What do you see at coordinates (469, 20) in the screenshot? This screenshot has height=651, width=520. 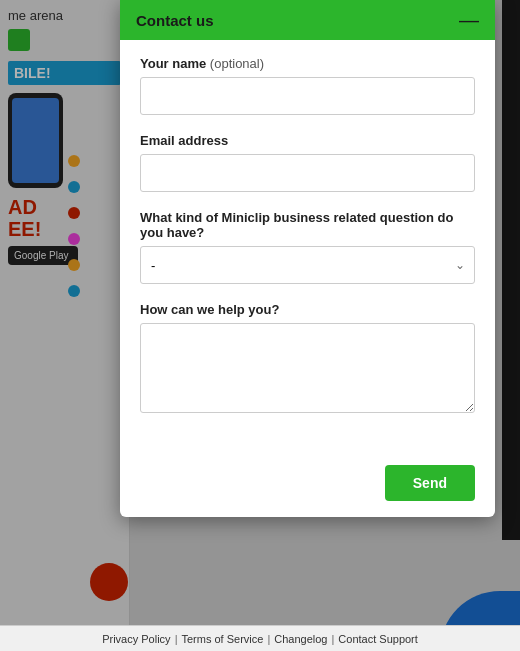 I see `modal-close-button: —` at bounding box center [469, 20].